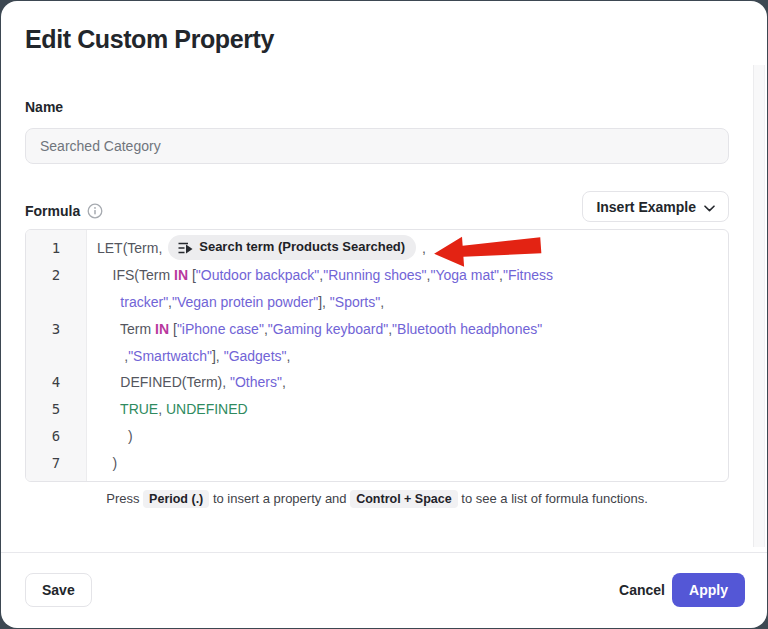 The image size is (768, 629). What do you see at coordinates (56, 410) in the screenshot?
I see `line-number: 5` at bounding box center [56, 410].